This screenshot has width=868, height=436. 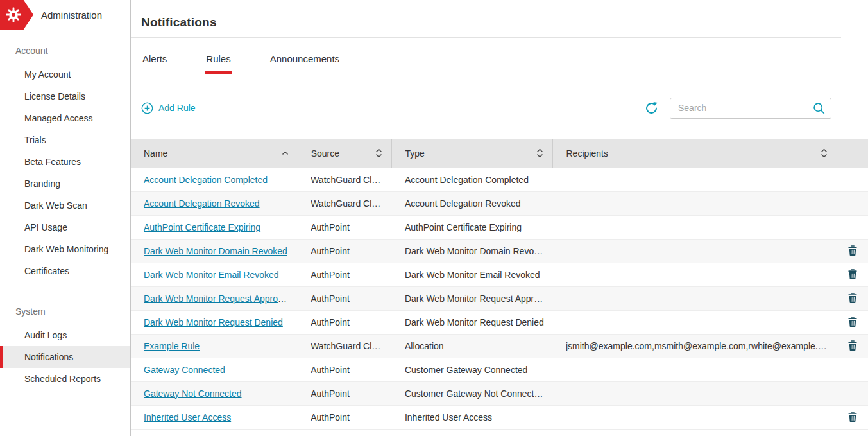 I want to click on sidebar-item-audit-logs: Audit Logs, so click(x=65, y=335).